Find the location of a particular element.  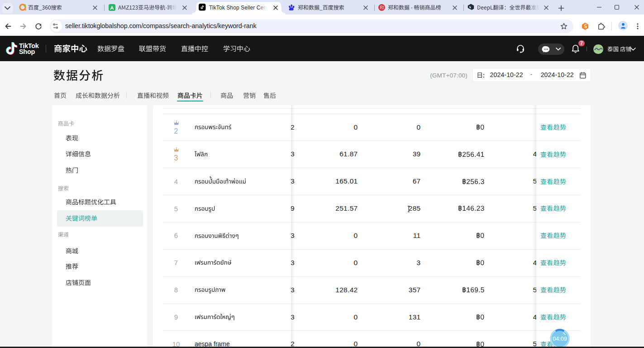

svg-text: 04:09 is located at coordinates (559, 339).